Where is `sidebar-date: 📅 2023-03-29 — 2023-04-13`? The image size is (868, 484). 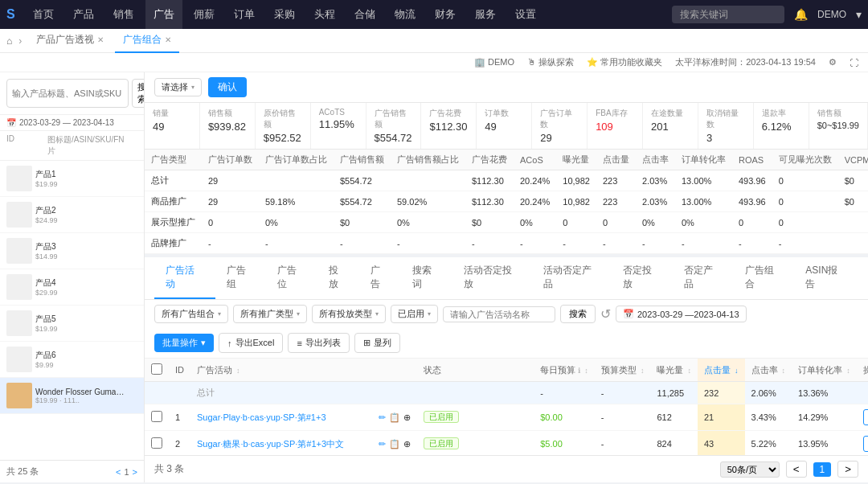
sidebar-date: 📅 2023-03-29 — 2023-04-13 is located at coordinates (72, 123).